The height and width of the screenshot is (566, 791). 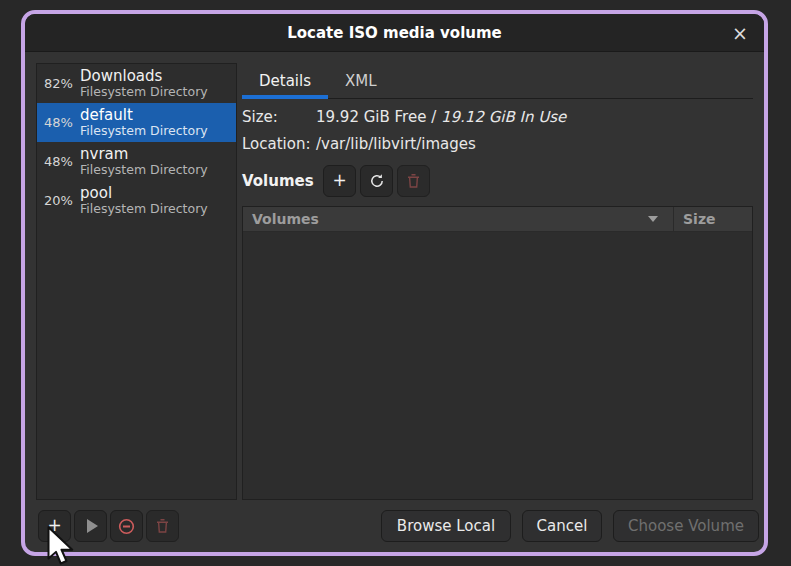 What do you see at coordinates (394, 526) in the screenshot?
I see `footer-action-bar: + Browse Local Cancel Choose Volume` at bounding box center [394, 526].